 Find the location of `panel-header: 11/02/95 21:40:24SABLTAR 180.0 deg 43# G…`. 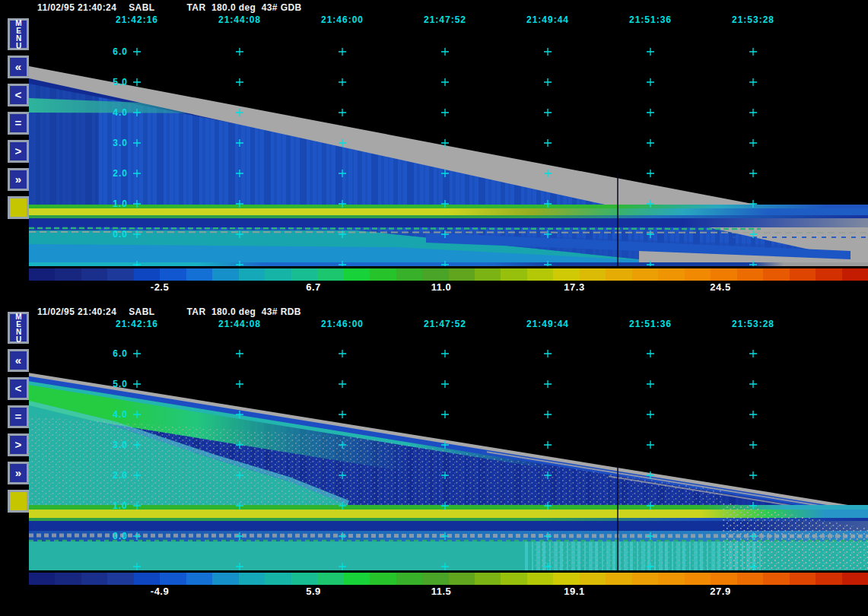

panel-header: 11/02/95 21:40:24SABLTAR 180.0 deg 43# G… is located at coordinates (170, 8).